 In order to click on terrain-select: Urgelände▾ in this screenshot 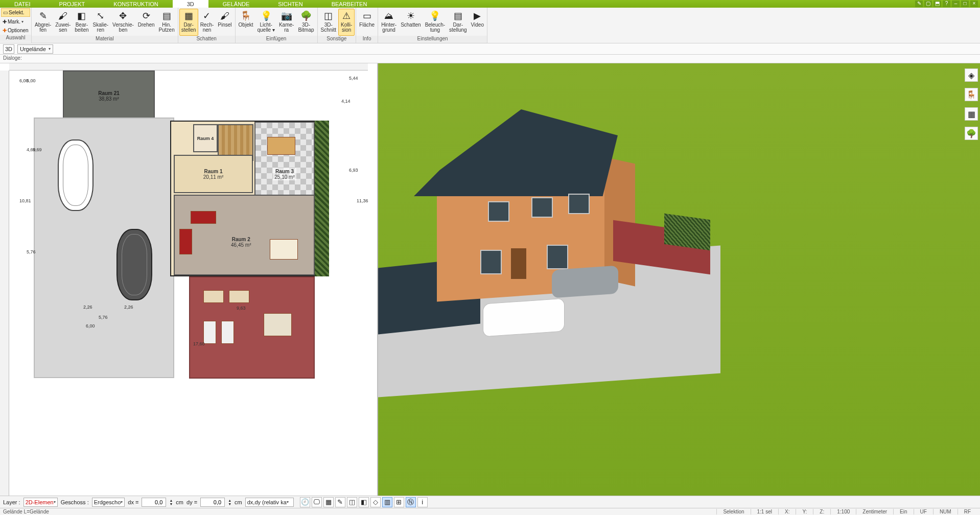, I will do `click(35, 49)`.